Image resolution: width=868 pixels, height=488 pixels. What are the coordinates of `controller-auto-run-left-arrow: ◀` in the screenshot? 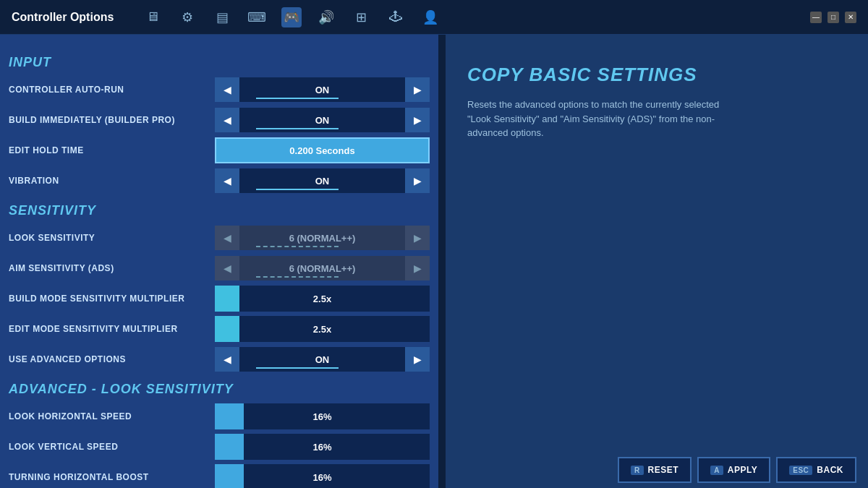 It's located at (227, 90).